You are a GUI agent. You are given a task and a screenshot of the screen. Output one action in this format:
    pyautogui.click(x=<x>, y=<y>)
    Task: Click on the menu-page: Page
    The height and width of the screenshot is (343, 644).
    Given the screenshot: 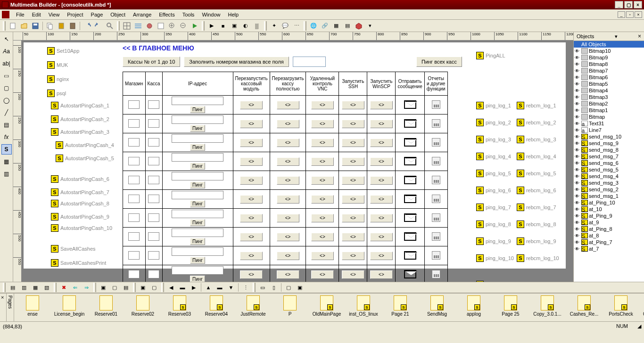 What is the action you would take?
    pyautogui.click(x=97, y=15)
    